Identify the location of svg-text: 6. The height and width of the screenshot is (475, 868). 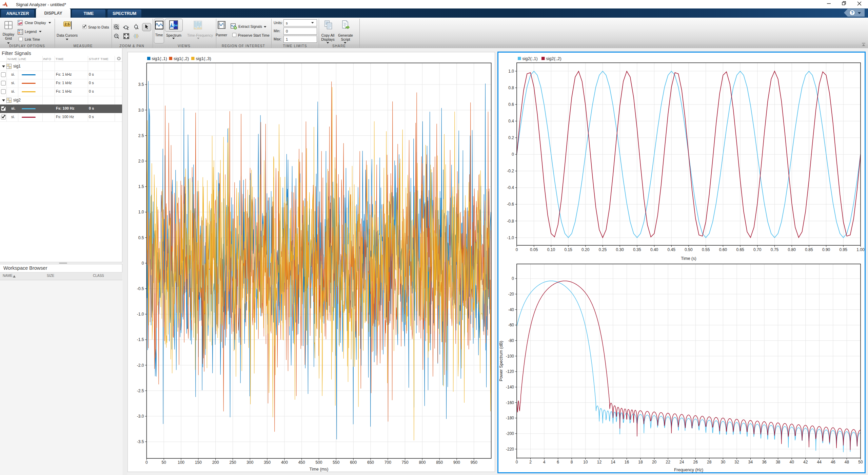
(558, 462).